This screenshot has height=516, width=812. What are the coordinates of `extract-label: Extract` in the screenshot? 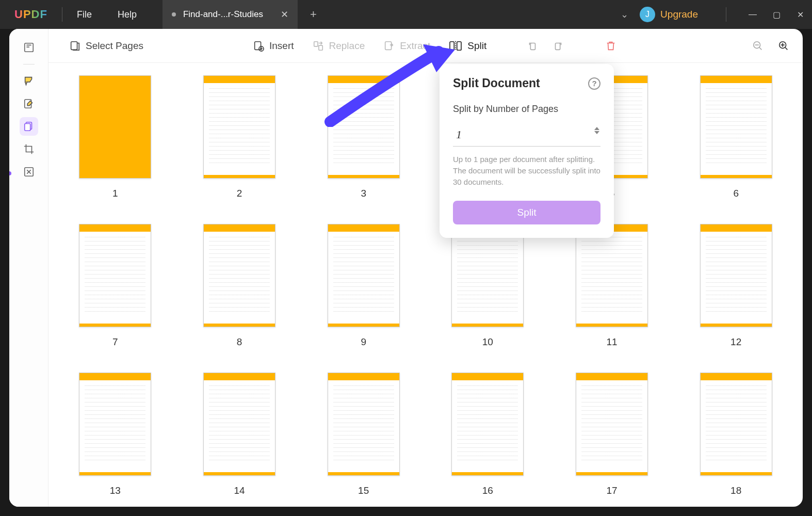 It's located at (415, 46).